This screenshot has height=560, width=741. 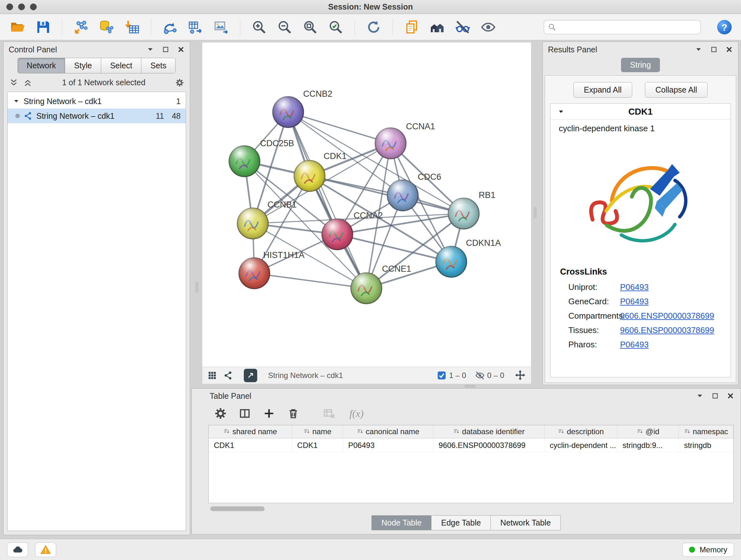 What do you see at coordinates (121, 66) in the screenshot?
I see `tab-select: Select` at bounding box center [121, 66].